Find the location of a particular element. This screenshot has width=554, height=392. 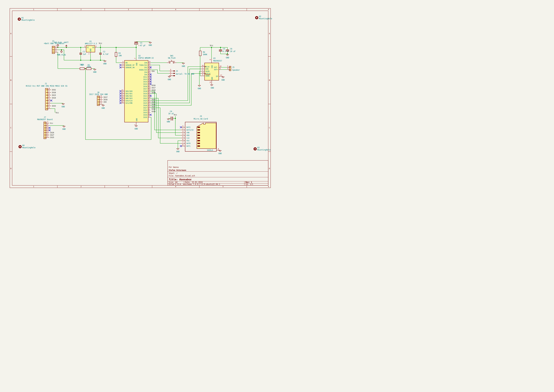

svg-text: IO18 is located at coordinates (153, 90).